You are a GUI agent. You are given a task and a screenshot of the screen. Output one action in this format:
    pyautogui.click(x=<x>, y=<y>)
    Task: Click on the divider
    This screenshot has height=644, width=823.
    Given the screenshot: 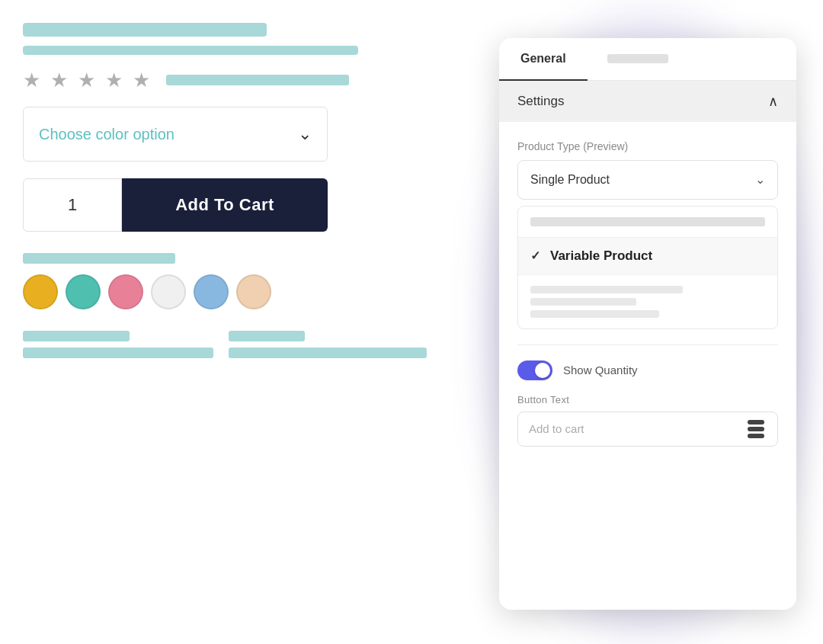 What is the action you would take?
    pyautogui.click(x=648, y=344)
    